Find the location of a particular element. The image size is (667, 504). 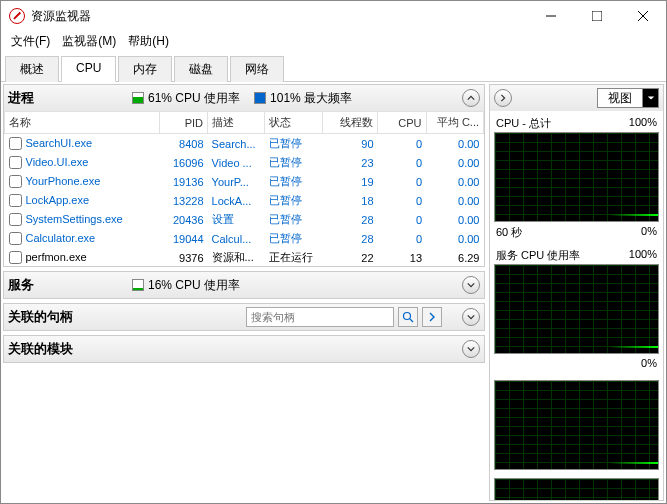

view-label: 视图 is located at coordinates (620, 98).